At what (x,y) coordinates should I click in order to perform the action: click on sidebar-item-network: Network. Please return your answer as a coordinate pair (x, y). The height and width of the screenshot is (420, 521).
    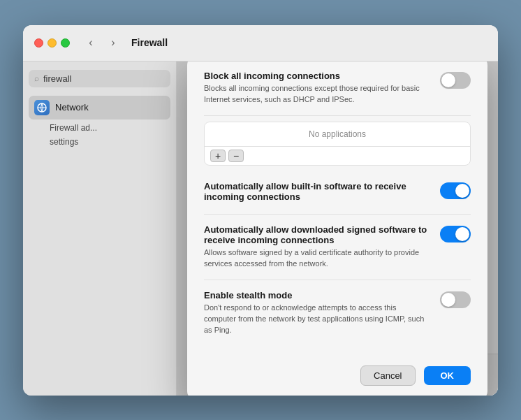
    Looking at the image, I should click on (99, 108).